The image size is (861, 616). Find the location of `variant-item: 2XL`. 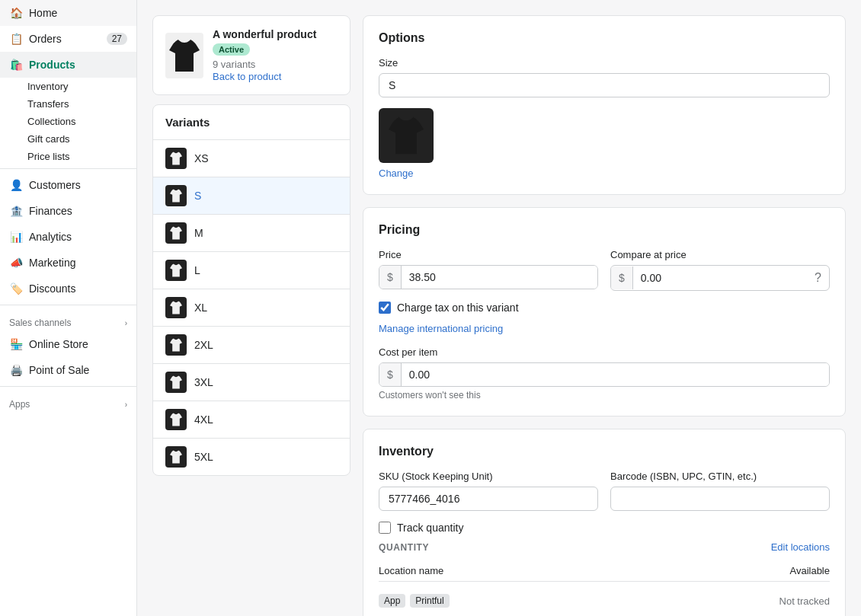

variant-item: 2XL is located at coordinates (251, 346).